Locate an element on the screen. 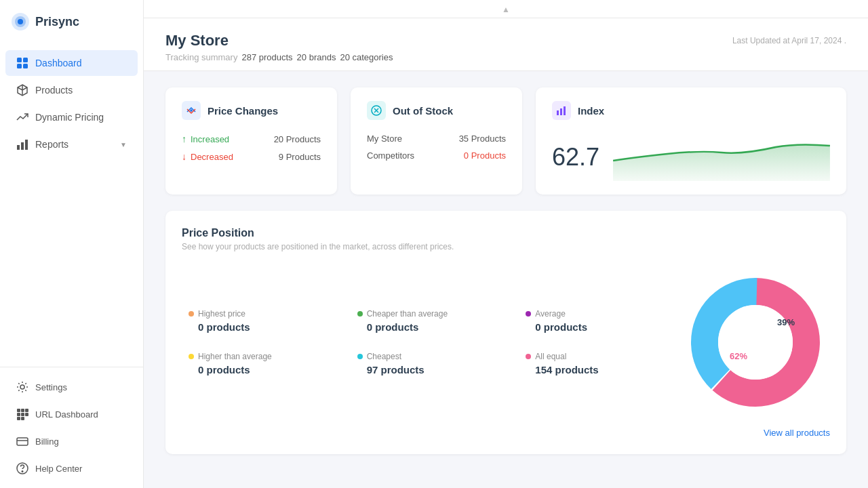 This screenshot has width=868, height=488. sidebar-item-products: Products is located at coordinates (72, 90).